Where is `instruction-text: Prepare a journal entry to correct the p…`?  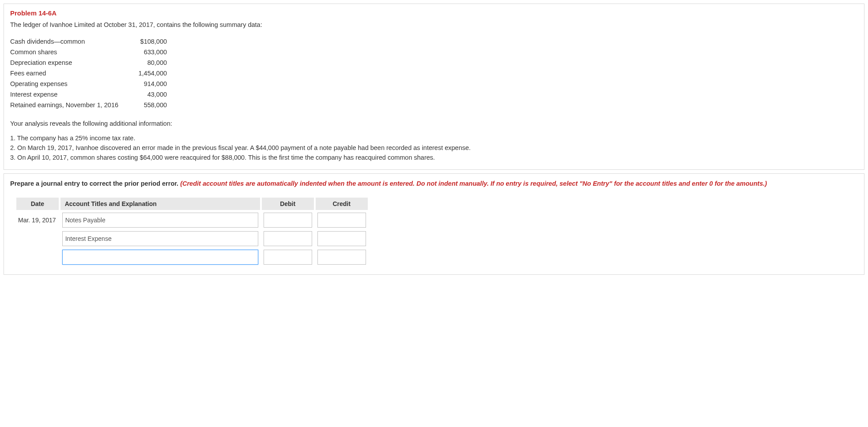 instruction-text: Prepare a journal entry to correct the p… is located at coordinates (434, 184).